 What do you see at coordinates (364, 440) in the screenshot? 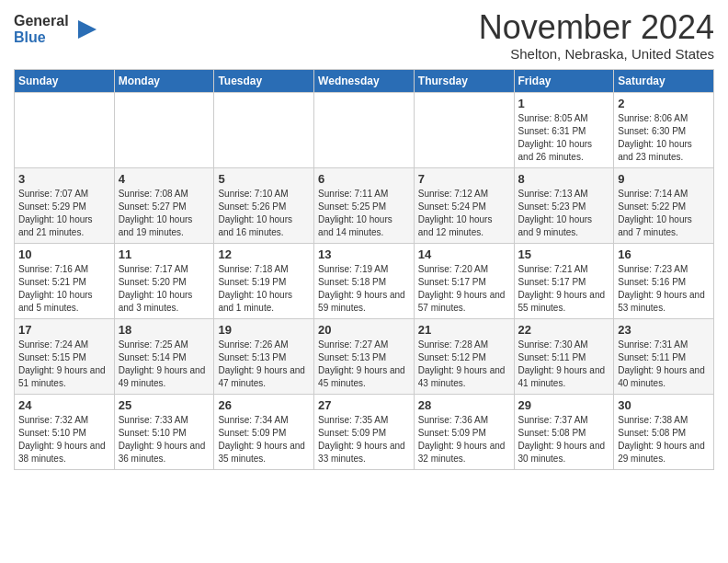
I see `day-info: Sunrise: 7:35 AM Sunset: 5:09 PM Dayligh…` at bounding box center [364, 440].